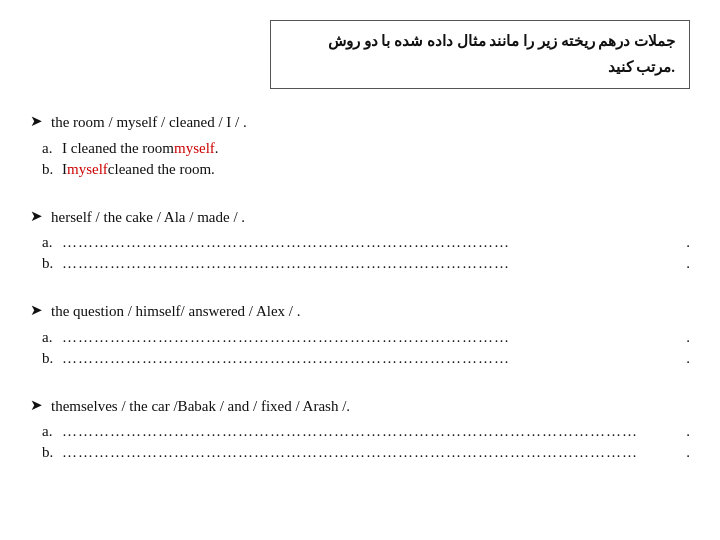 The width and height of the screenshot is (720, 540). I want to click on exercise-1-prompt-line: ➤ the room / myself / cleaned / I / ., so click(360, 122).